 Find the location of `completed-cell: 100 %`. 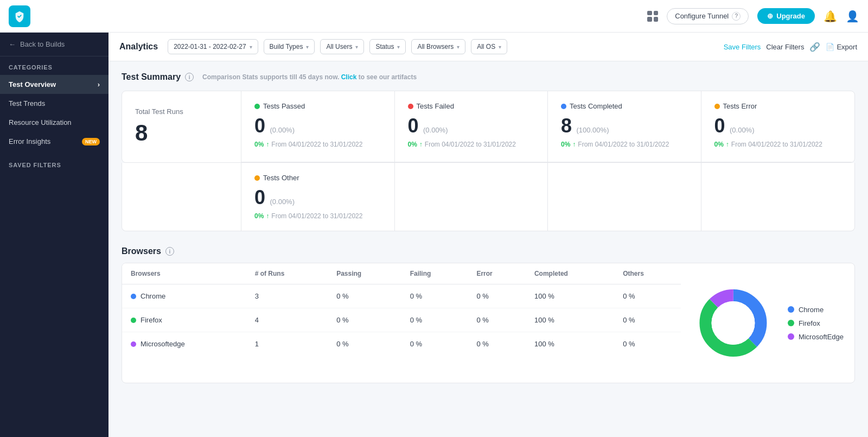

completed-cell: 100 % is located at coordinates (570, 320).